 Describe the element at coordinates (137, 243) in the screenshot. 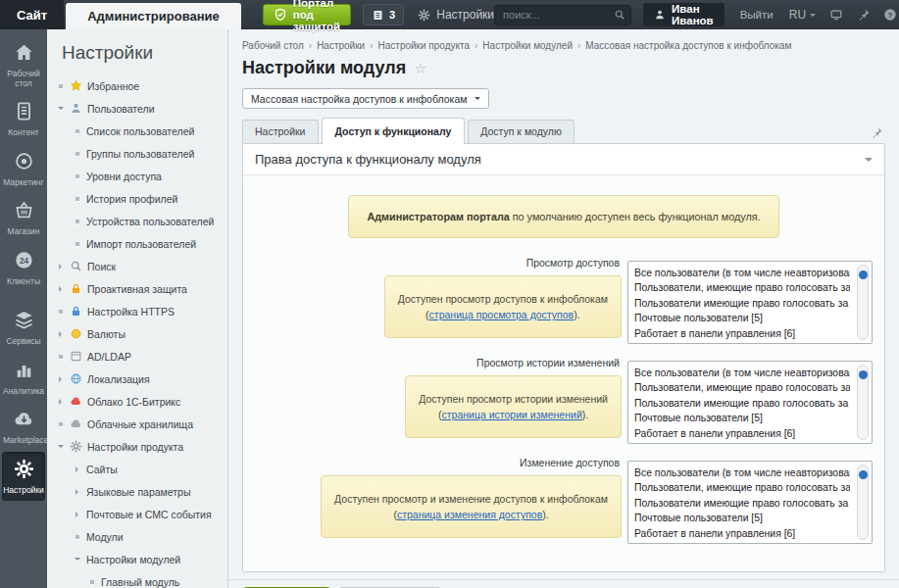

I see `sidebar-item-7: Импорт пользователей` at that location.